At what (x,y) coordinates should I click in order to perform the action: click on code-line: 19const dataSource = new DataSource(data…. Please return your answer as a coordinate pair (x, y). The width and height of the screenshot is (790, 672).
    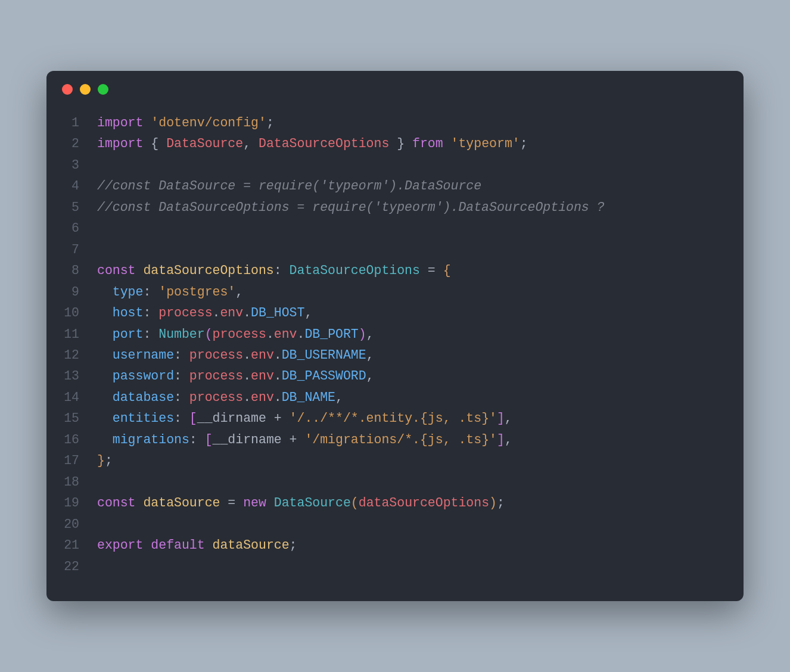
    Looking at the image, I should click on (395, 503).